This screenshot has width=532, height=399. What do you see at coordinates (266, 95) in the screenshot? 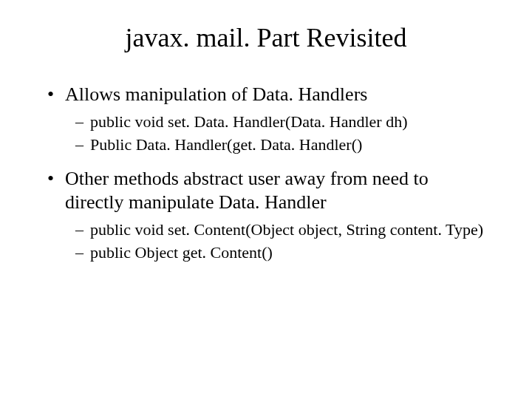
I see `bullet-l1: • Allows manipulation of Data. Handlers` at bounding box center [266, 95].